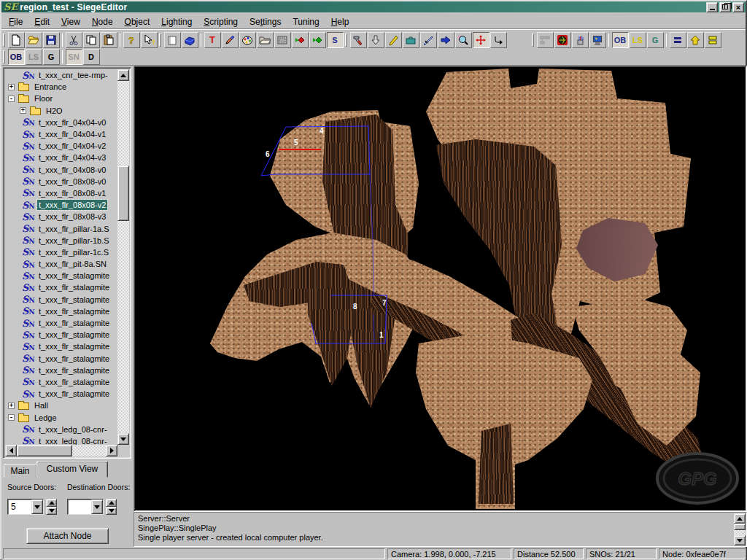  What do you see at coordinates (464, 40) in the screenshot?
I see `zoom-region-button` at bounding box center [464, 40].